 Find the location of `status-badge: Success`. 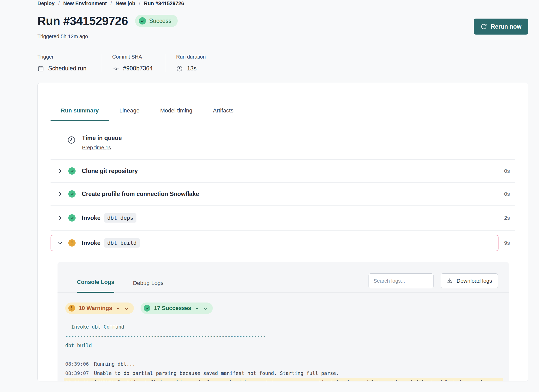

status-badge: Success is located at coordinates (156, 21).